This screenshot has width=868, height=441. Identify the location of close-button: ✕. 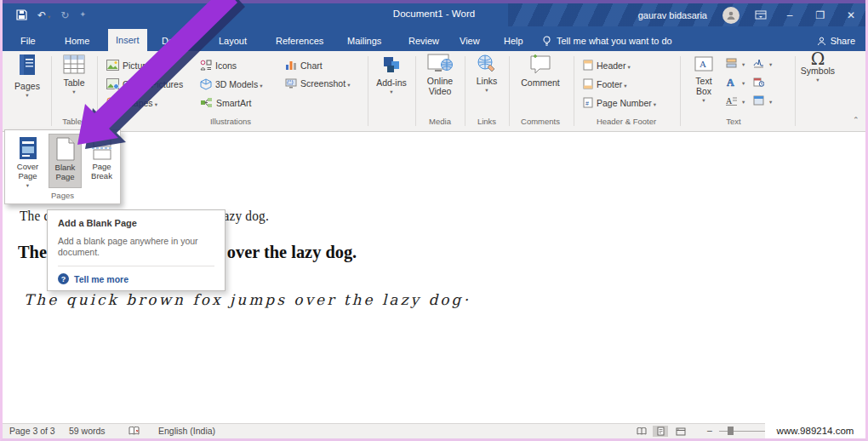
(851, 15).